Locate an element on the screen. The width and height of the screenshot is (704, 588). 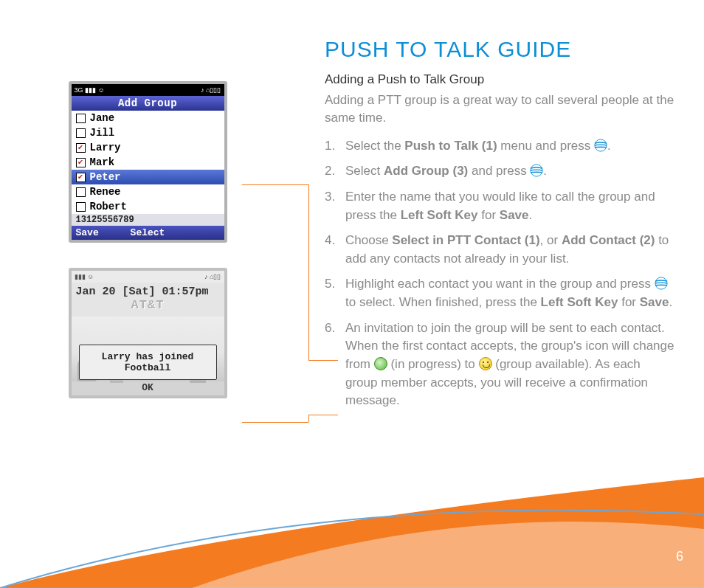
list-item: Jane is located at coordinates (148, 118).